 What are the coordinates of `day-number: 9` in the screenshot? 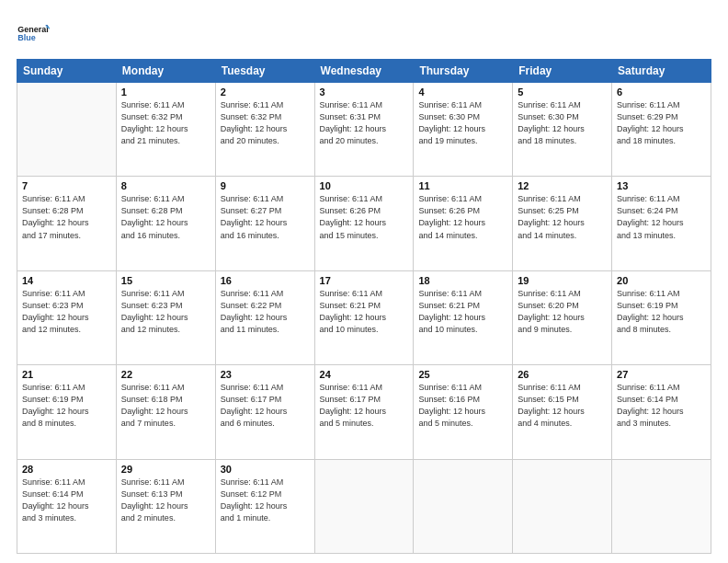 It's located at (265, 186).